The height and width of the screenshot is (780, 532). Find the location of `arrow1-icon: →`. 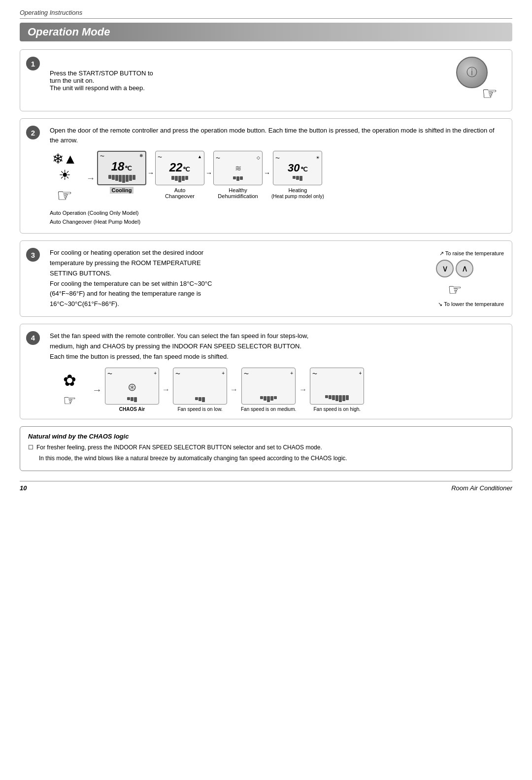

arrow1-icon: → is located at coordinates (151, 173).